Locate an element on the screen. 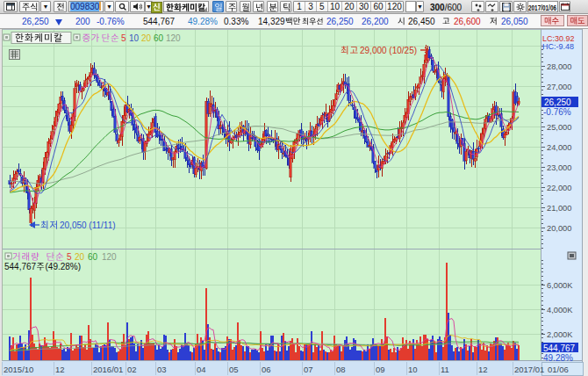 This screenshot has width=588, height=376. svg-text: 27,000 is located at coordinates (559, 87).